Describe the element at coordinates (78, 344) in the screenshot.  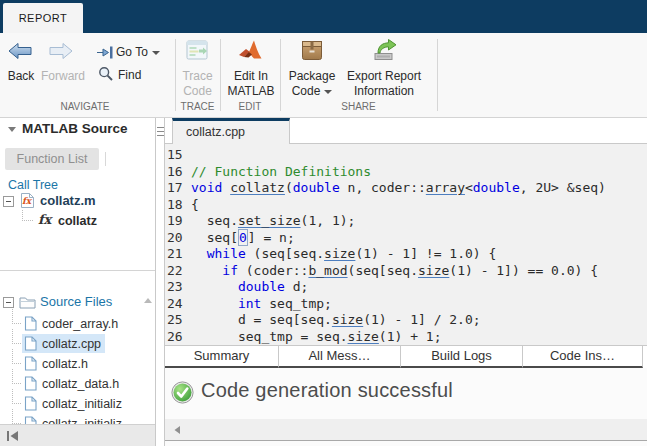
I see `file-tree-item: collatz.cpp` at that location.